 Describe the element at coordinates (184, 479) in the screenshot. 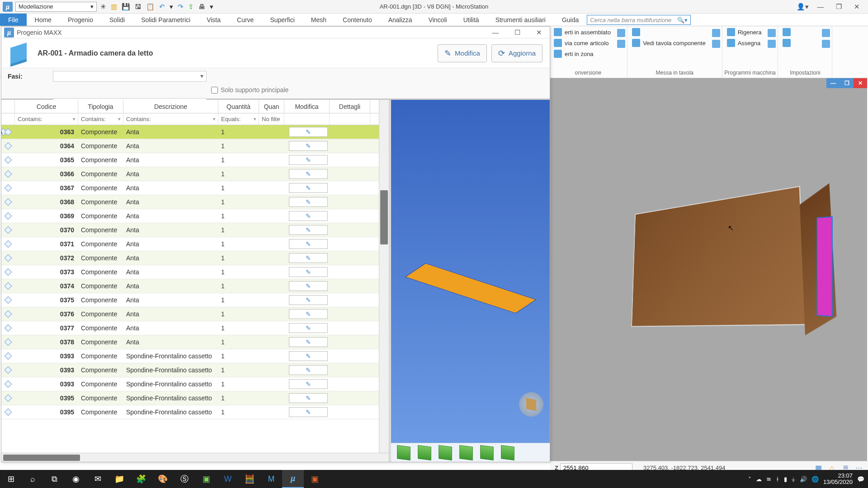

I see `skype-icon: Ⓢ` at that location.